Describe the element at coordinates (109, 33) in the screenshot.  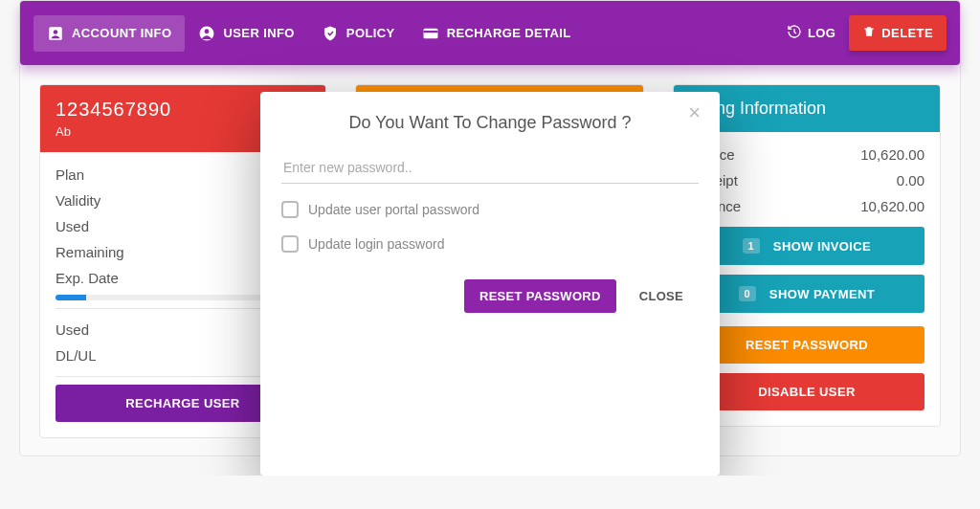
I see `tab-account-info: ACCOUNT INFO` at that location.